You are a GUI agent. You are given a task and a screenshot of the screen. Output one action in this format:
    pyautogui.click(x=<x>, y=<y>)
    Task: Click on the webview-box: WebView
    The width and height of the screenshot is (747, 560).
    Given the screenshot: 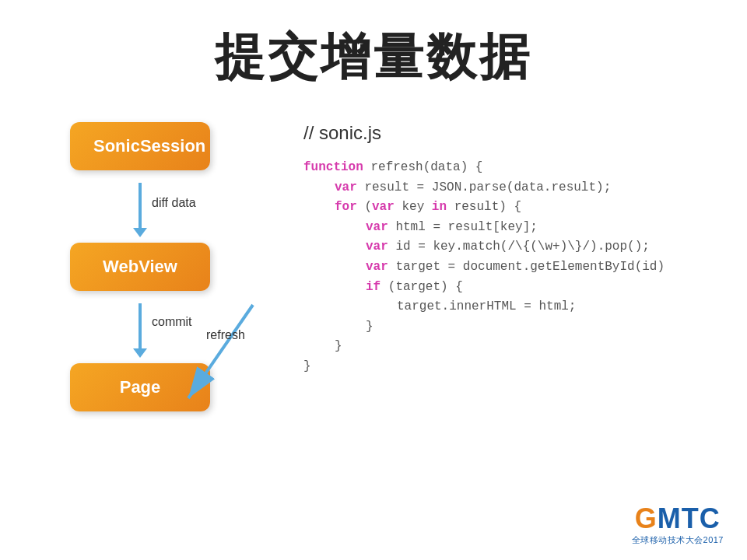 What is the action you would take?
    pyautogui.click(x=140, y=267)
    